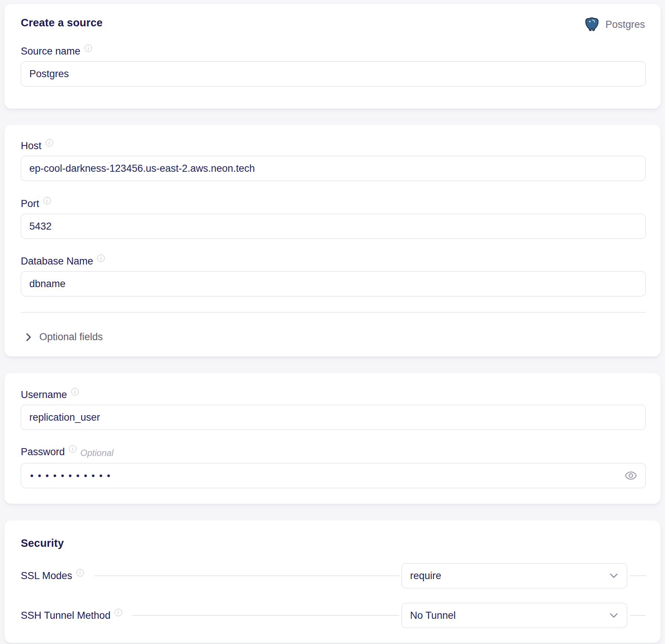 The height and width of the screenshot is (644, 665). Describe the element at coordinates (333, 276) in the screenshot. I see `database-name-field: Database Name i` at that location.